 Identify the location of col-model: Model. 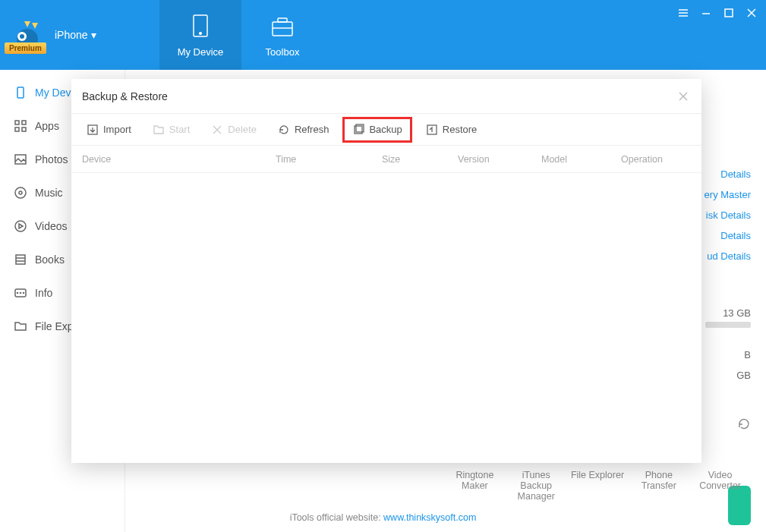
(571, 159).